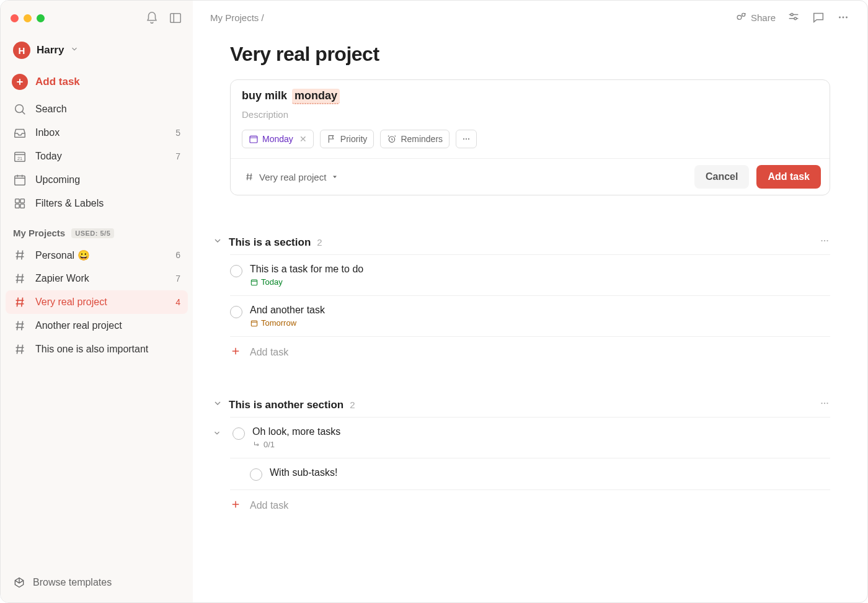  Describe the element at coordinates (178, 133) in the screenshot. I see `inbox-count: 5` at that location.